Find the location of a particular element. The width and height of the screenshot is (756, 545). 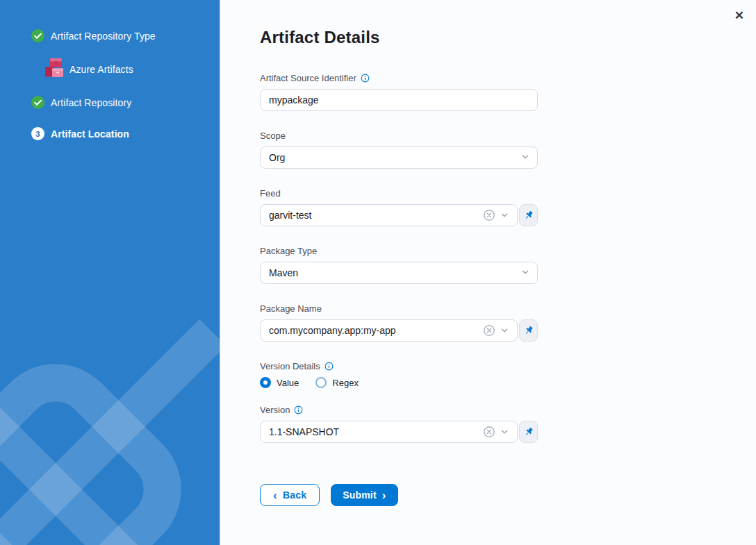

step-label: Artifact Location is located at coordinates (90, 134).